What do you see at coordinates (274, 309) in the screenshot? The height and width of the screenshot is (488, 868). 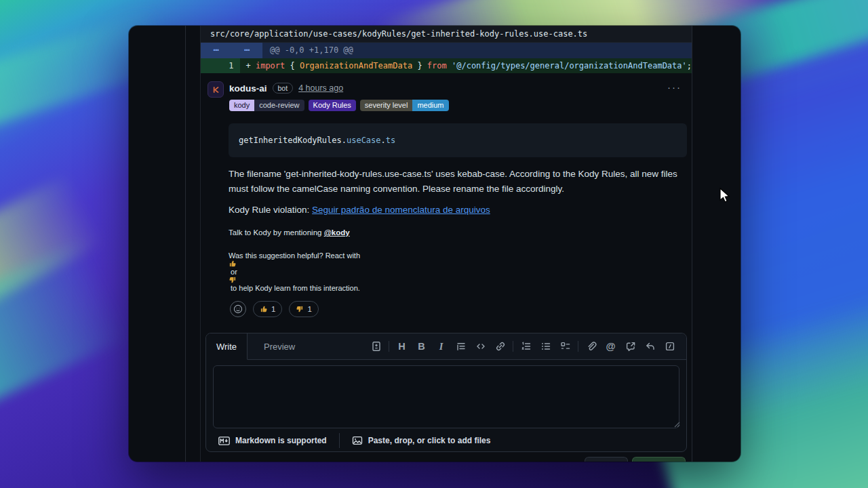 I see `reaction-bar: 1 1` at bounding box center [274, 309].